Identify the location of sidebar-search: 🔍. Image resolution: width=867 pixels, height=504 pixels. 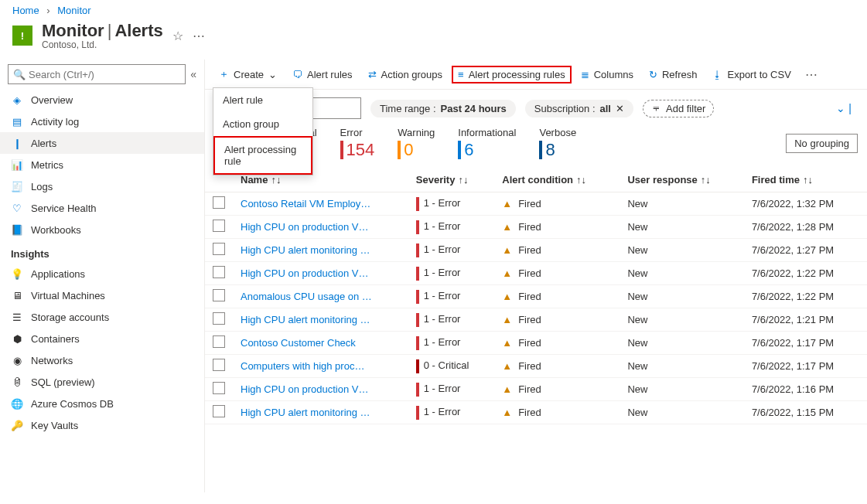
(97, 74).